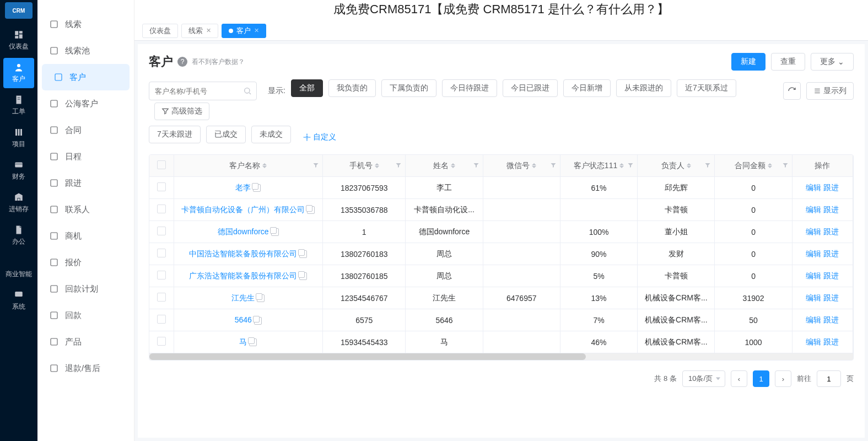 Image resolution: width=868 pixels, height=441 pixels. What do you see at coordinates (244, 31) in the screenshot?
I see `tab-2: 客户✕` at bounding box center [244, 31].